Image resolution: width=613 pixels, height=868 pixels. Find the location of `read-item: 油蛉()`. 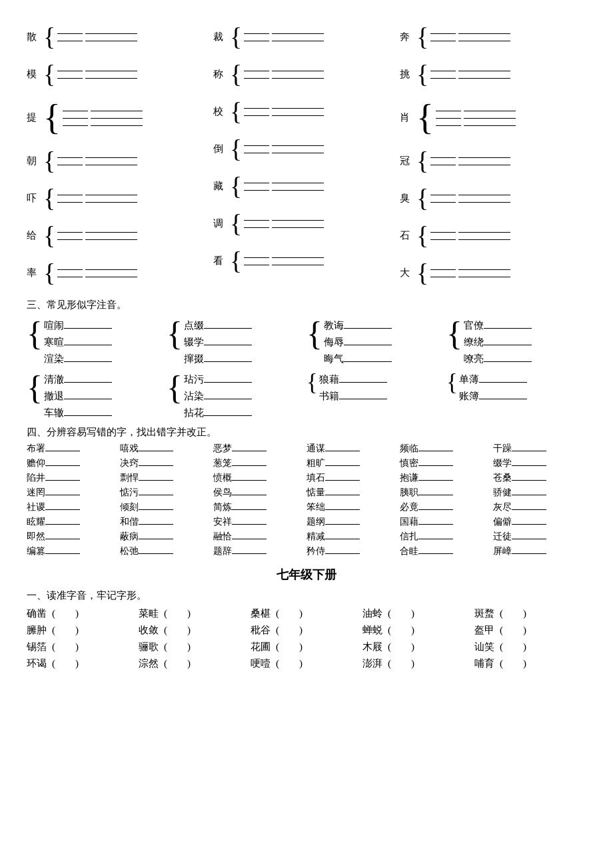

read-item: 油蛉() is located at coordinates (418, 613).